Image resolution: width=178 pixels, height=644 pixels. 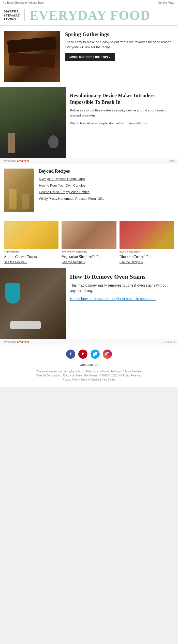 What do you see at coordinates (172, 161) in the screenshot?
I see `security-report: HIDE` at bounding box center [172, 161].